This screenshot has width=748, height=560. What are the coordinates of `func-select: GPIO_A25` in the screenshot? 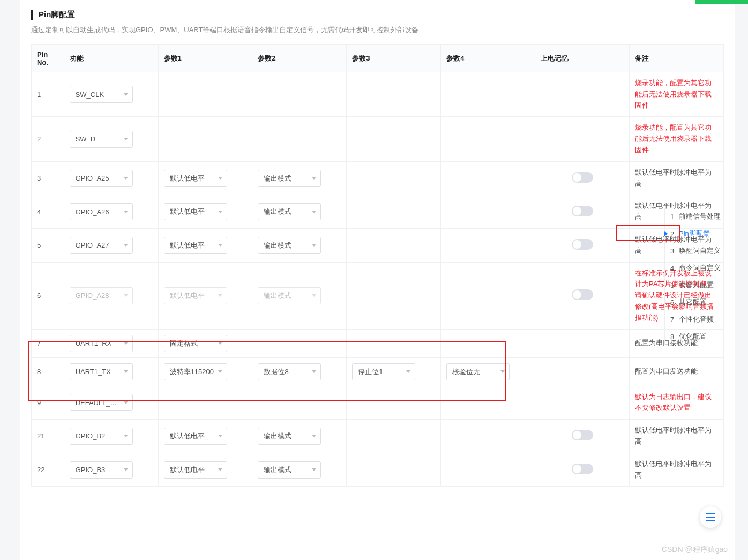 It's located at (101, 178).